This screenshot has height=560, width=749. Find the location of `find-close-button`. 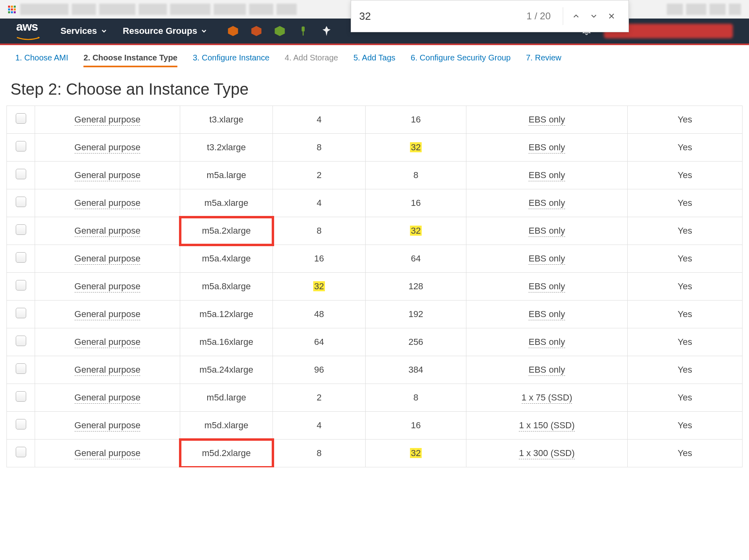

find-close-button is located at coordinates (612, 16).